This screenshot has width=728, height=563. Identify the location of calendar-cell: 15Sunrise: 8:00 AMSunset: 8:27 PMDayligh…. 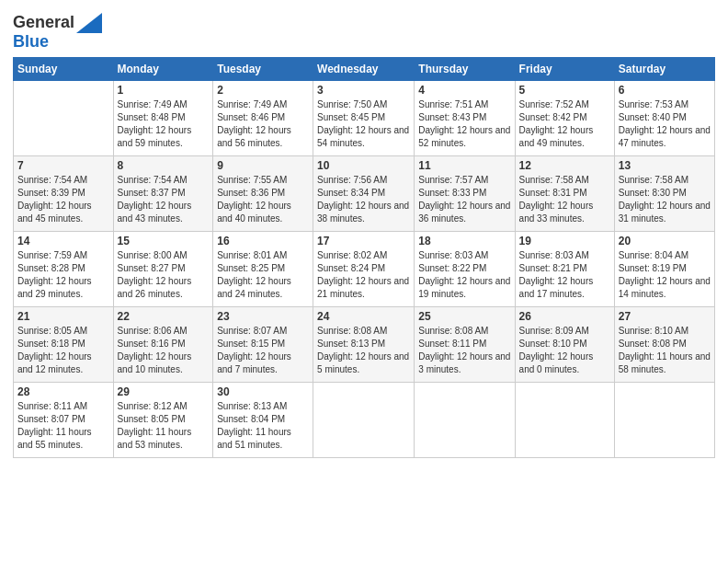
(164, 269).